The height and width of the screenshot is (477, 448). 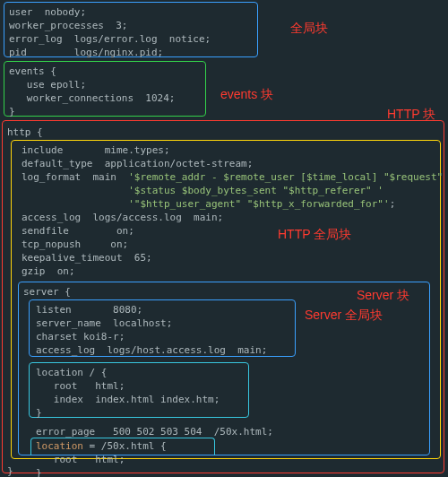 I want to click on events-block-label: events 块, so click(x=247, y=95).